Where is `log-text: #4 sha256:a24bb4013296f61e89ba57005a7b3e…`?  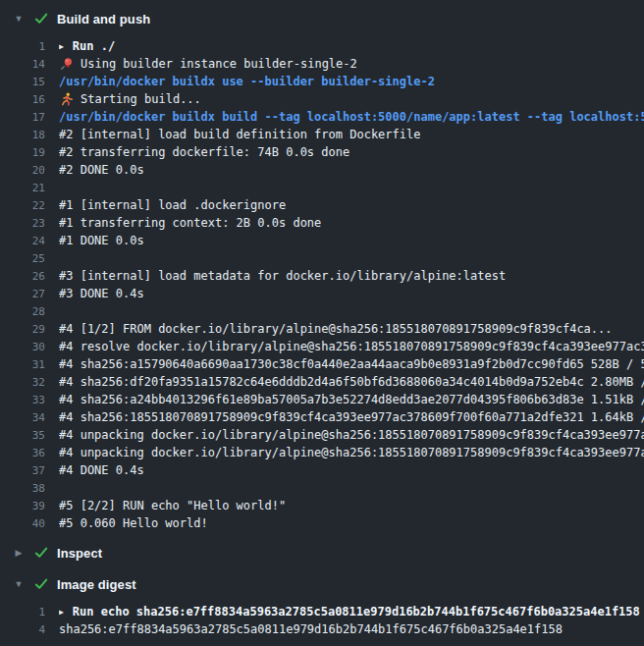 log-text: #4 sha256:a24bb4013296f61e89ba57005a7b3e… is located at coordinates (351, 400).